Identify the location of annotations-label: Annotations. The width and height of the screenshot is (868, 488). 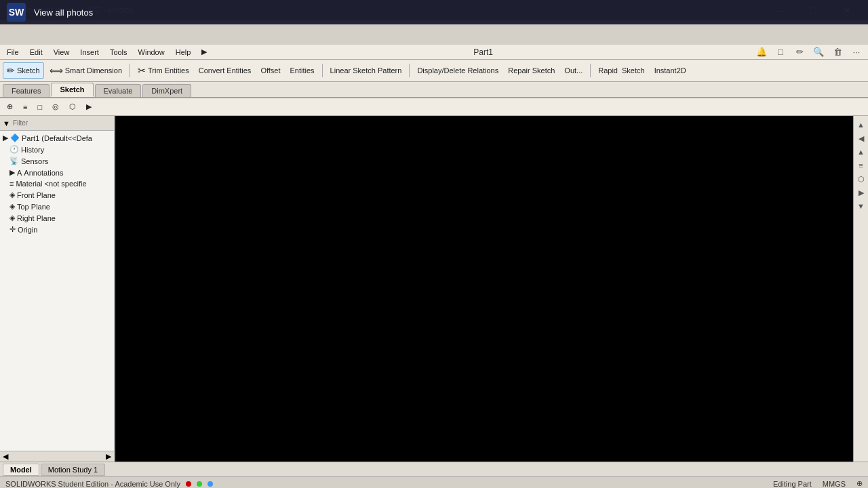
(43, 173).